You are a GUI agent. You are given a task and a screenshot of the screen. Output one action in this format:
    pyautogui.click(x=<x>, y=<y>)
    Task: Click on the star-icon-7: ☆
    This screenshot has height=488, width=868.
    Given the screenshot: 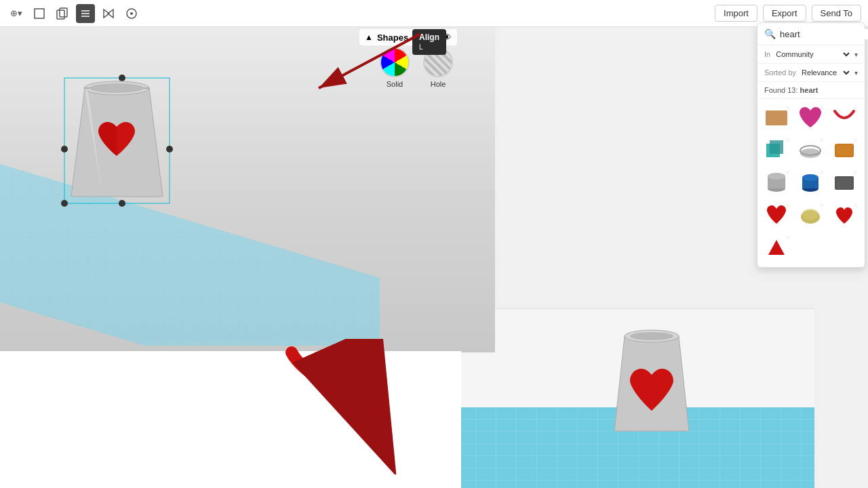 What is the action you would take?
    pyautogui.click(x=788, y=172)
    